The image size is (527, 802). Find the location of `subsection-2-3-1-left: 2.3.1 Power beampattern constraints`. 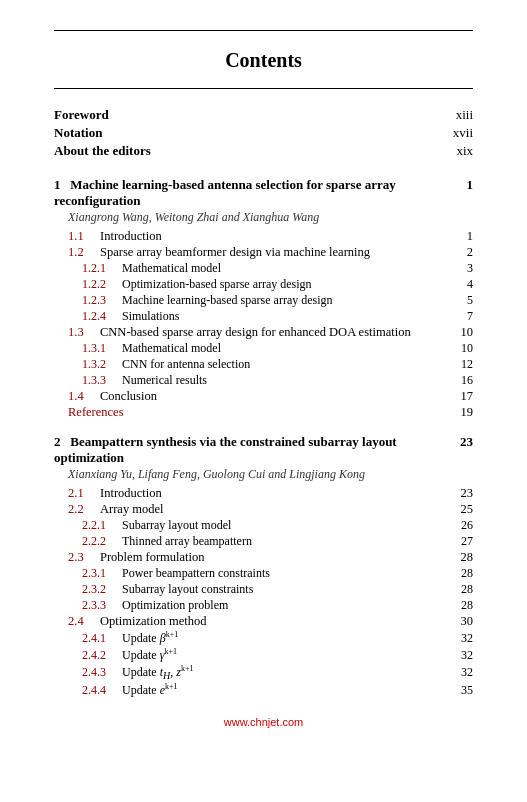

subsection-2-3-1-left: 2.3.1 Power beampattern constraints is located at coordinates (268, 574).